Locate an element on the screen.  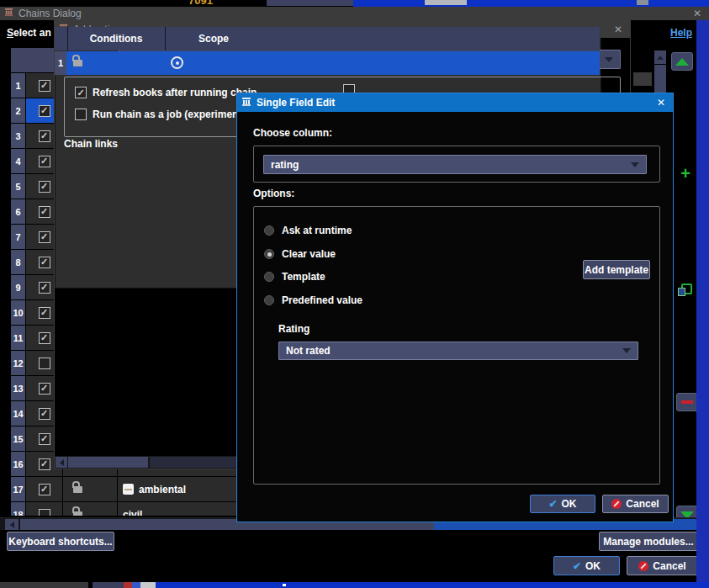
run-job-checkbox: ✓ is located at coordinates (81, 114).